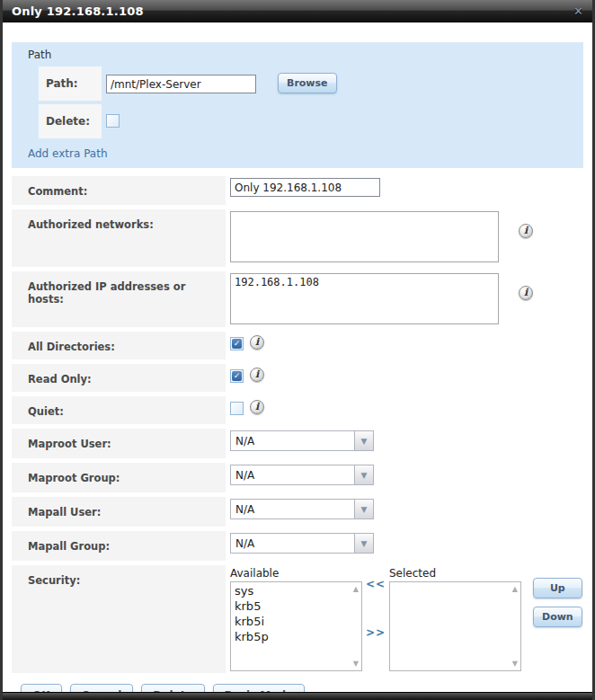 The width and height of the screenshot is (595, 700). I want to click on mapall-group-label: Mapall Group:, so click(119, 546).